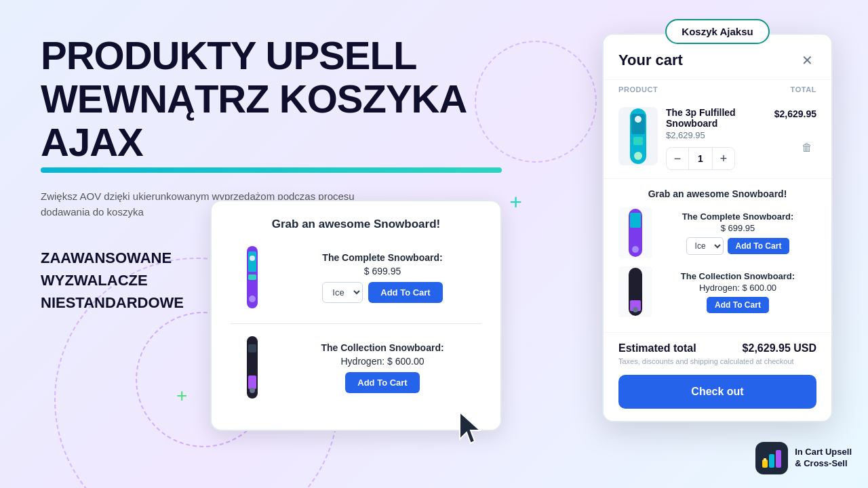 Image resolution: width=868 pixels, height=488 pixels. Describe the element at coordinates (717, 31) in the screenshot. I see `koszyk-badge: Koszyk Ajaksu` at that location.